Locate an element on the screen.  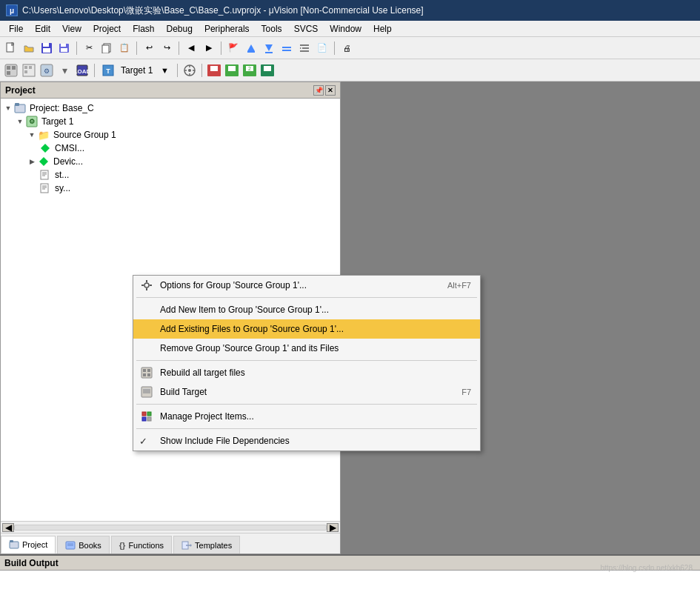
menu-view: View is located at coordinates (72, 29).